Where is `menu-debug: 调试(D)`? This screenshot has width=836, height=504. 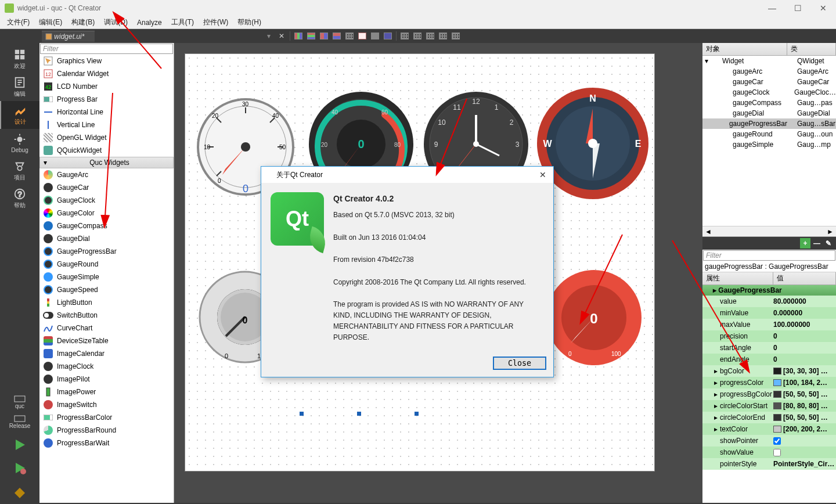
menu-debug: 调试(D) is located at coordinates (116, 22).